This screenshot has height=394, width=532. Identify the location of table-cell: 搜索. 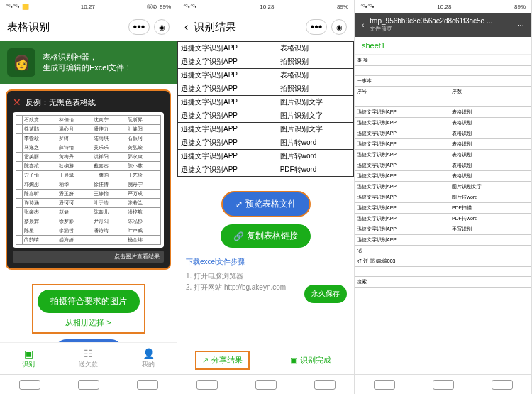
(403, 283).